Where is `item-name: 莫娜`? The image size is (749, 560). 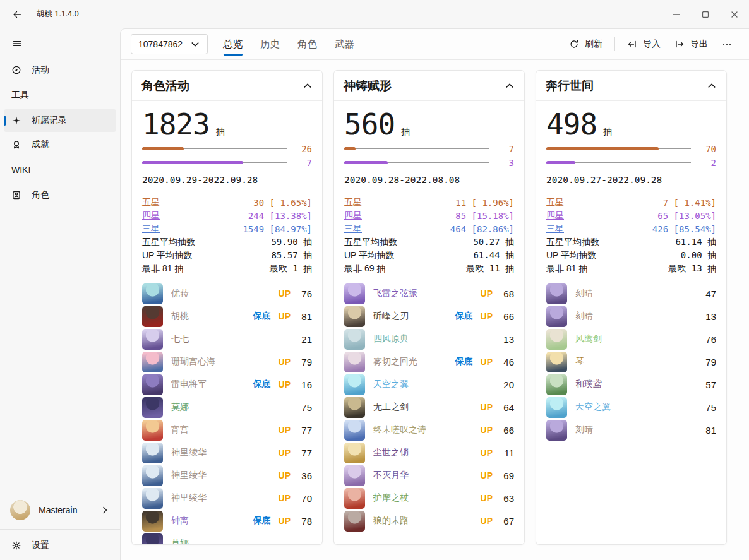 item-name: 莫娜 is located at coordinates (231, 542).